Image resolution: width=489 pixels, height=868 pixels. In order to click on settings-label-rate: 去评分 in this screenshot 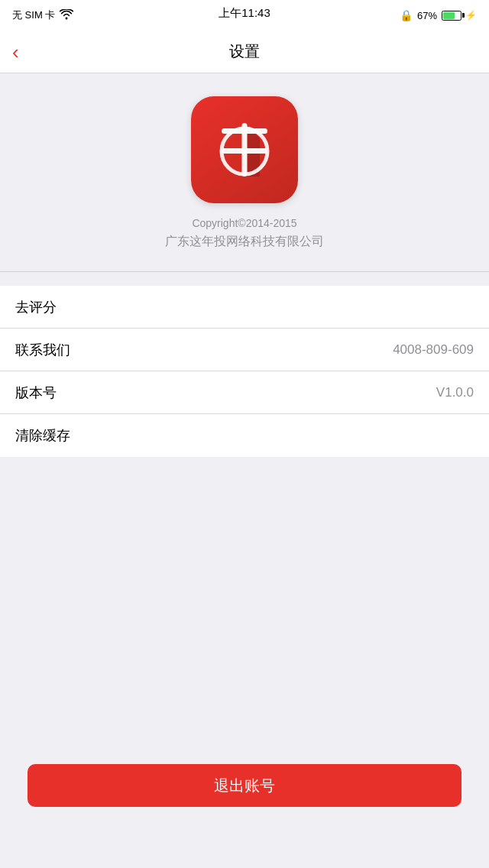, I will do `click(36, 307)`.